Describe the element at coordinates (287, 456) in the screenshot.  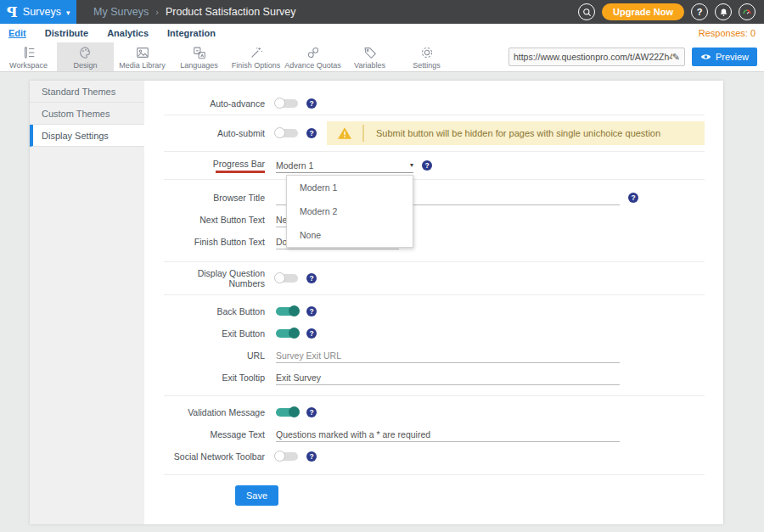
I see `social-network-toolbar-toggle` at that location.